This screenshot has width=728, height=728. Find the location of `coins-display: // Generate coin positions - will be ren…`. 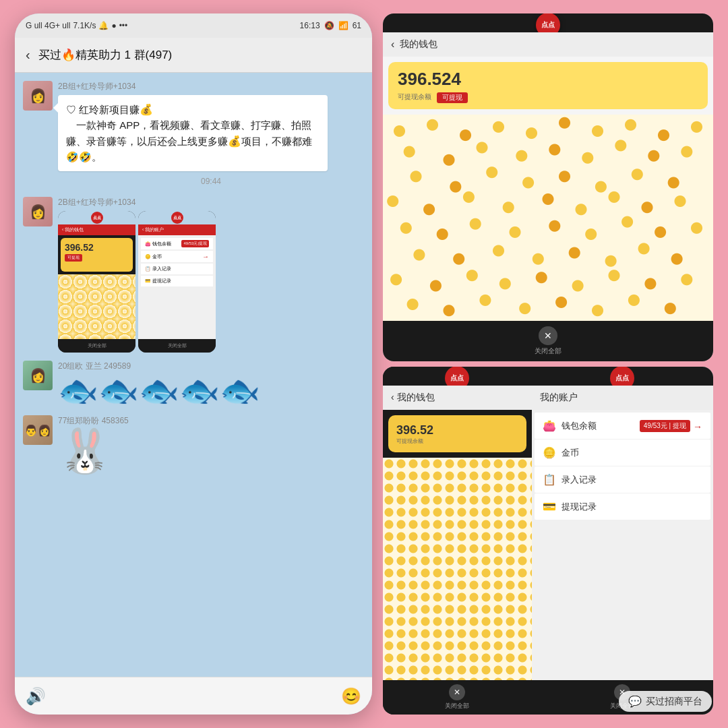

coins-display: // Generate coin positions - will be ren… is located at coordinates (548, 218).